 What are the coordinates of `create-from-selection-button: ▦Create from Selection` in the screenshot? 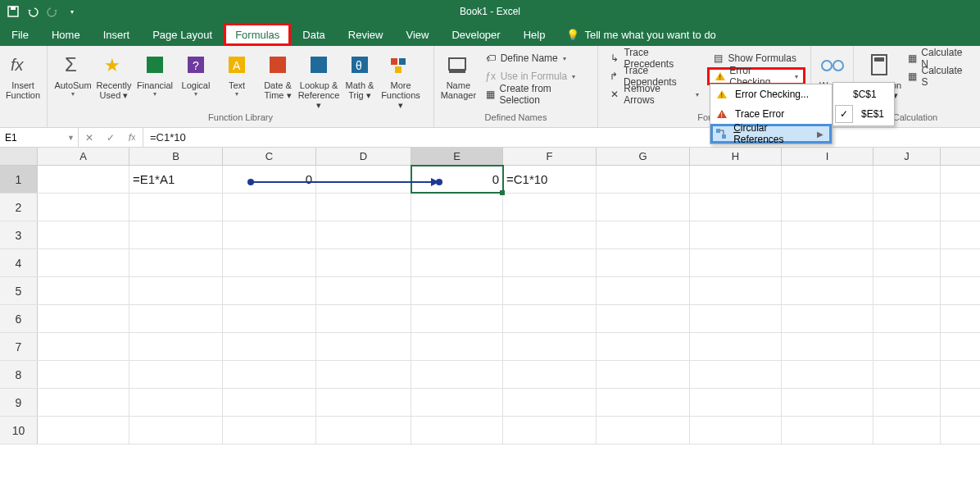 It's located at (536, 94).